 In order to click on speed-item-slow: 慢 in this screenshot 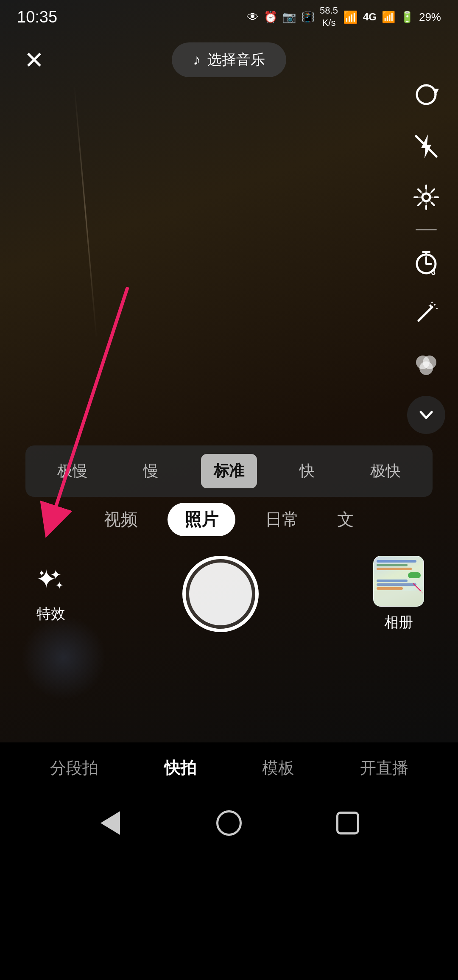, I will do `click(151, 471)`.